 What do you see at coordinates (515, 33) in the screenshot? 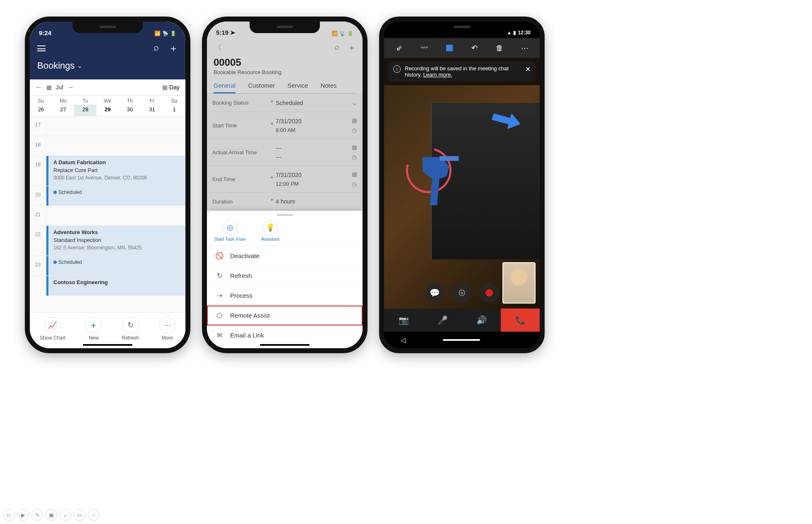
I see `battery-icon: ▮` at bounding box center [515, 33].